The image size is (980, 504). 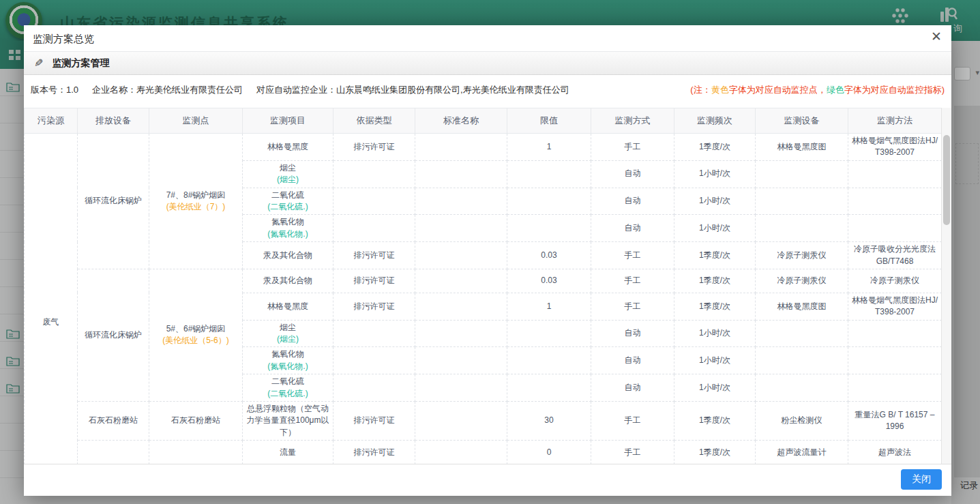 I want to click on table-cell: 超声波流量计, so click(x=802, y=453).